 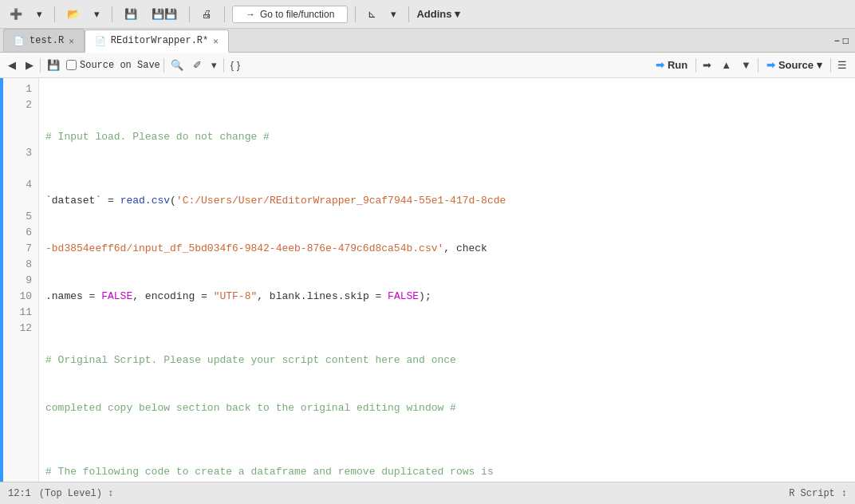 I want to click on line-num-3b, so click(x=21, y=169).